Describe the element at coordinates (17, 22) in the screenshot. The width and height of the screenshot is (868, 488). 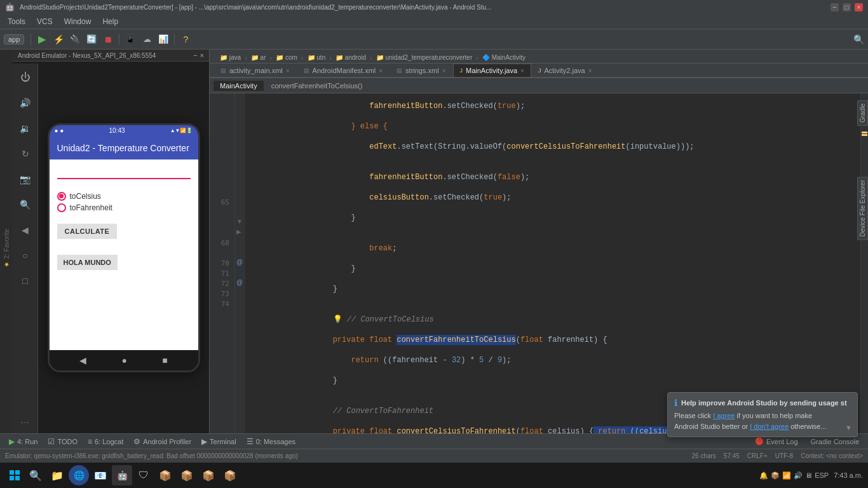
I see `menu-tools: Tools` at that location.